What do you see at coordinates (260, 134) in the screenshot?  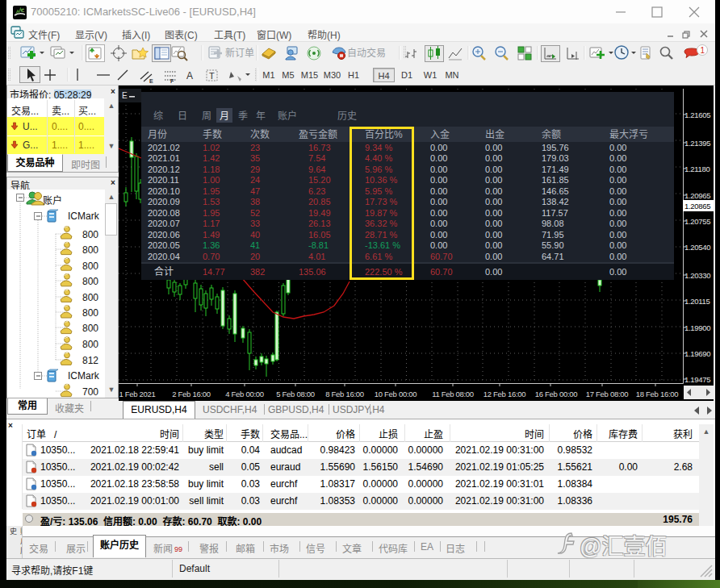 I see `svg-text: 次数` at bounding box center [260, 134].